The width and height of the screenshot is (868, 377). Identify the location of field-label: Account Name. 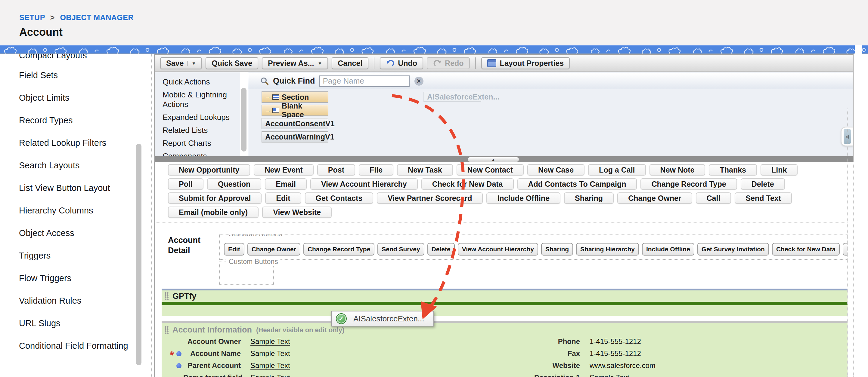
(212, 353).